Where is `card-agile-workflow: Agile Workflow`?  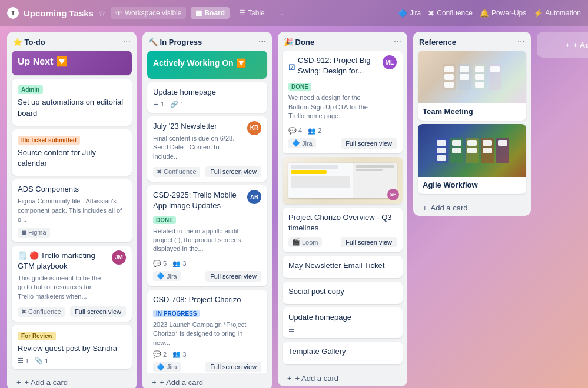 card-agile-workflow: Agile Workflow is located at coordinates (472, 159).